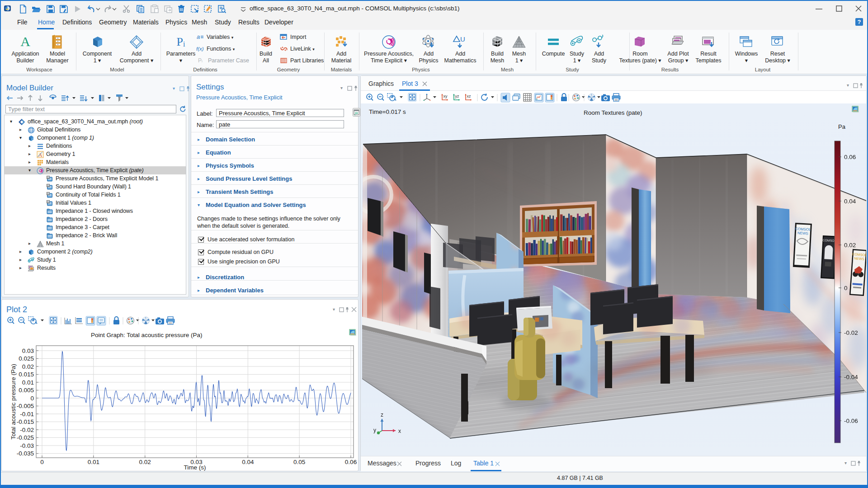  What do you see at coordinates (195, 467) in the screenshot?
I see `svg-text: Time (s)` at bounding box center [195, 467].